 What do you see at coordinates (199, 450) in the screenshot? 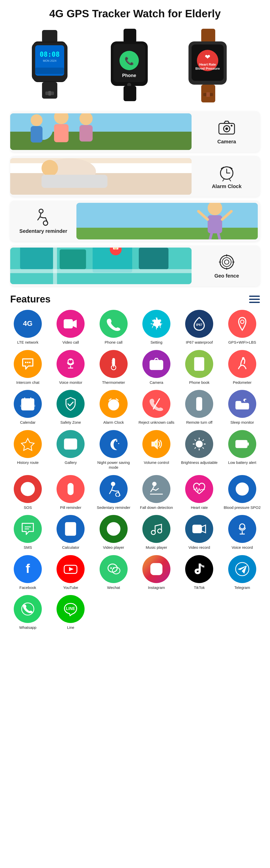
I see `feature-item-brightness: Brightness adjustable` at bounding box center [199, 450].